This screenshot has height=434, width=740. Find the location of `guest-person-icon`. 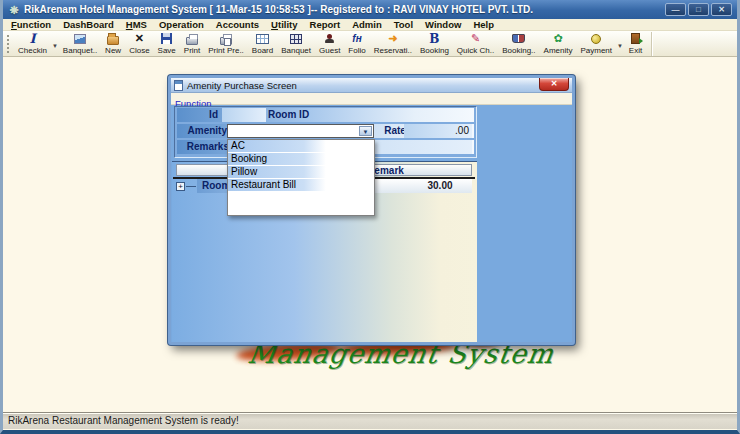

guest-person-icon is located at coordinates (330, 38).